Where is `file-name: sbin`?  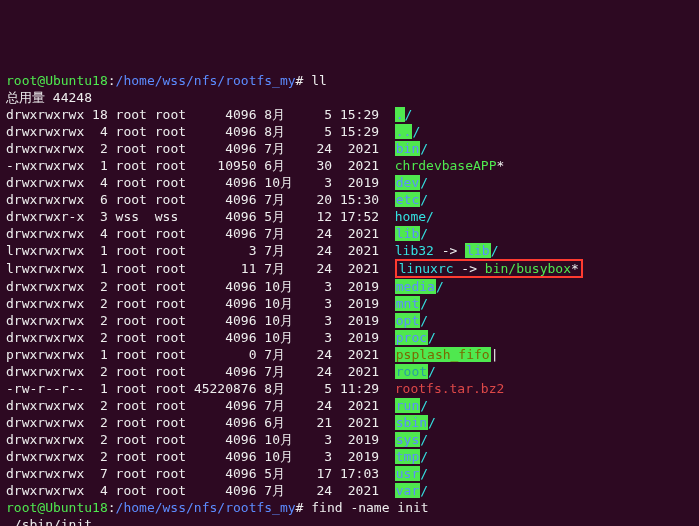
file-name: sbin is located at coordinates (412, 422).